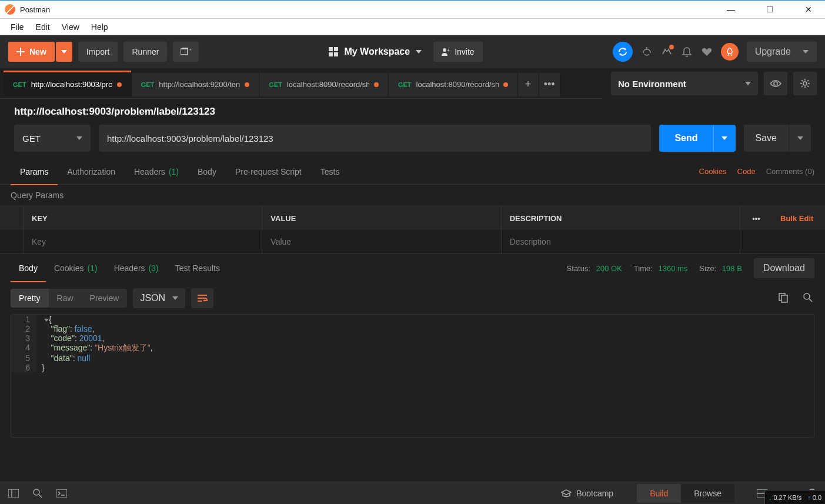 The image size is (825, 504). Describe the element at coordinates (731, 9) in the screenshot. I see `window-minimize-button: —` at that location.